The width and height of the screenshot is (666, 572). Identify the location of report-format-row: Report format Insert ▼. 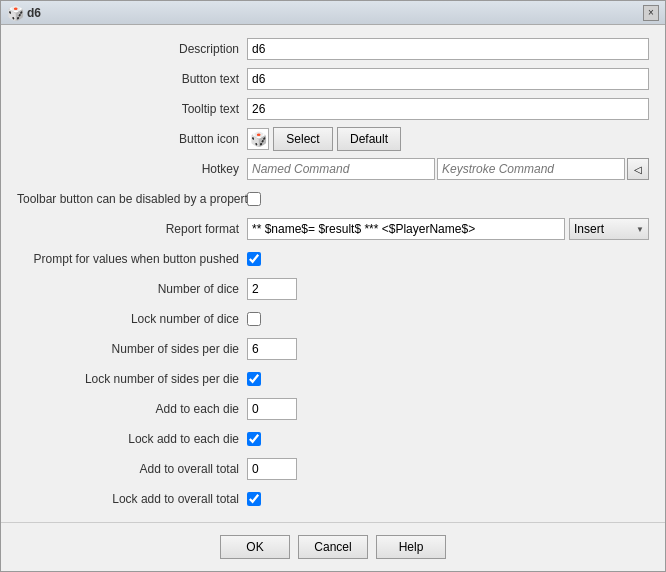
(333, 229).